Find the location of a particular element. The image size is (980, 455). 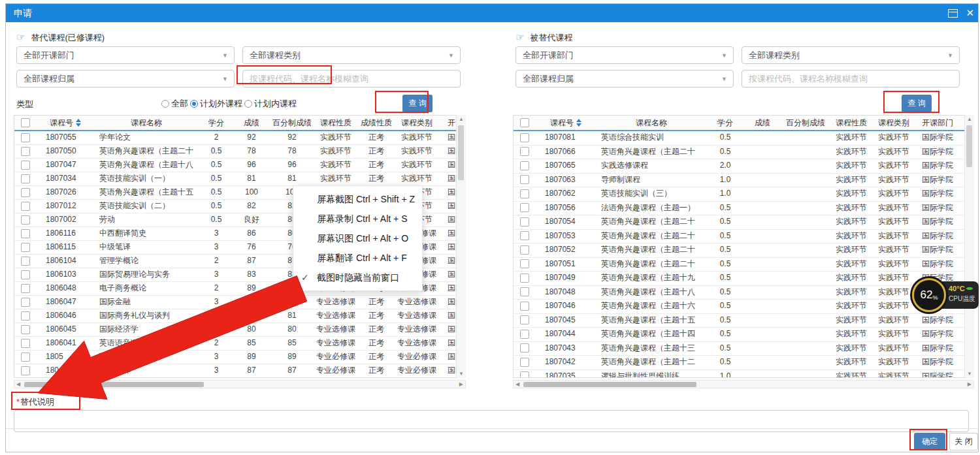

close-icon: ✕ is located at coordinates (970, 13).